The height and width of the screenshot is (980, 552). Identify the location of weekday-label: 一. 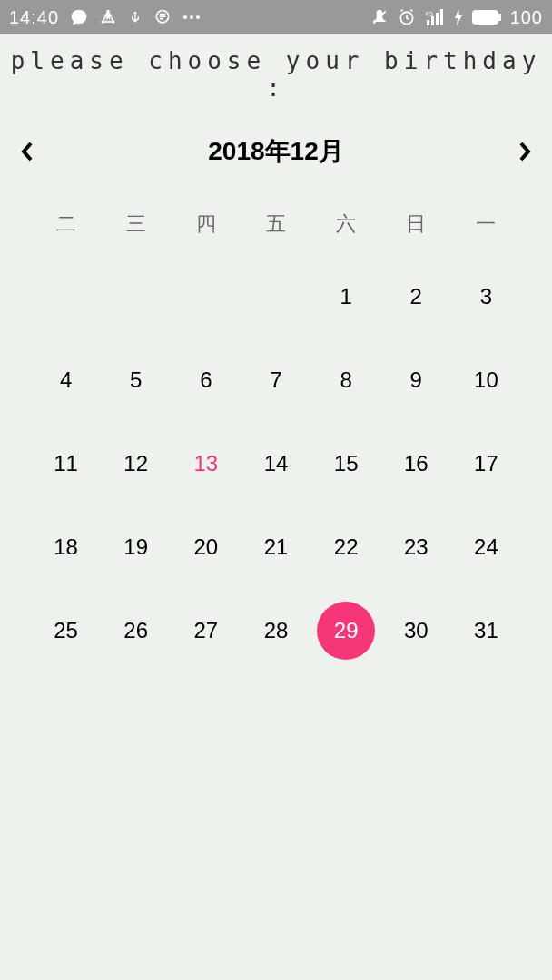
(487, 224).